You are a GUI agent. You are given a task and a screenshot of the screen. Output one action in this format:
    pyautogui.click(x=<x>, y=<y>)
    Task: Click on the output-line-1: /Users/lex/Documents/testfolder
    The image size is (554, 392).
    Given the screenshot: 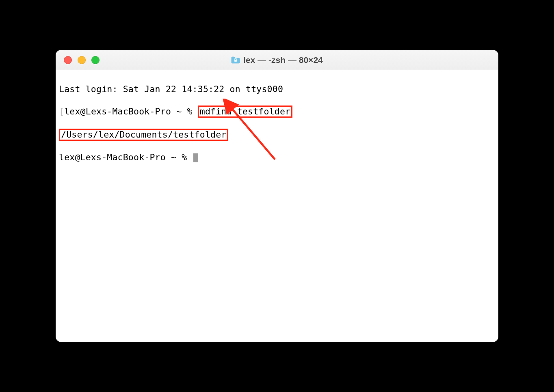 What is the action you would take?
    pyautogui.click(x=277, y=135)
    